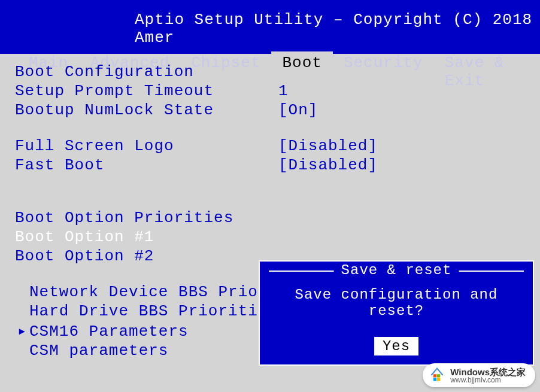 This screenshot has height=392, width=540. What do you see at coordinates (270, 72) in the screenshot?
I see `section-boot-config: Boot Configuration` at bounding box center [270, 72].